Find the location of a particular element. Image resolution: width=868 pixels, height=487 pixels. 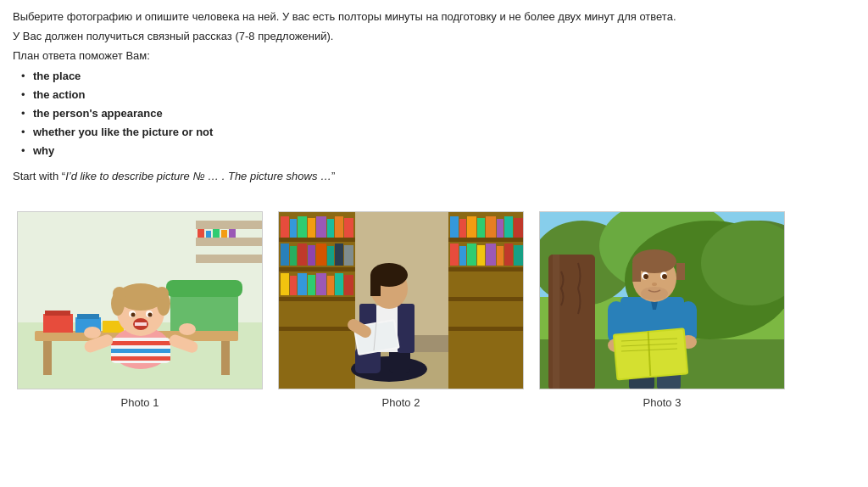

plan-item-3: the person's appearance is located at coordinates (438, 114).